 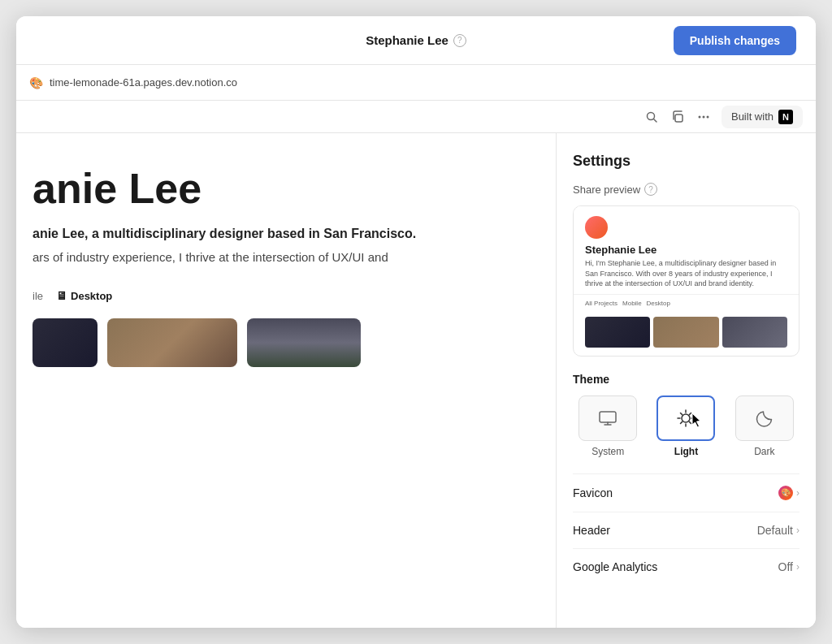 I want to click on settings-title: Settings, so click(x=686, y=161).